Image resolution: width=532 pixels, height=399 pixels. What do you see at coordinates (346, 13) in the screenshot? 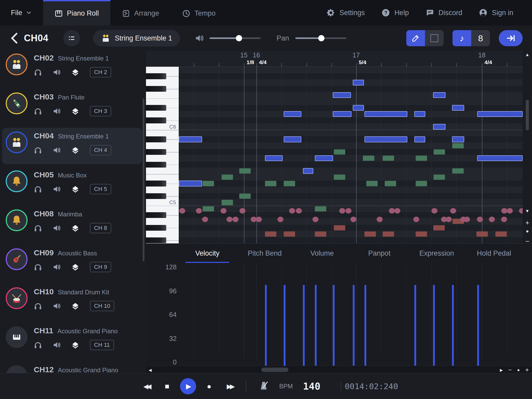
I see `settings-button: Settings` at bounding box center [346, 13].